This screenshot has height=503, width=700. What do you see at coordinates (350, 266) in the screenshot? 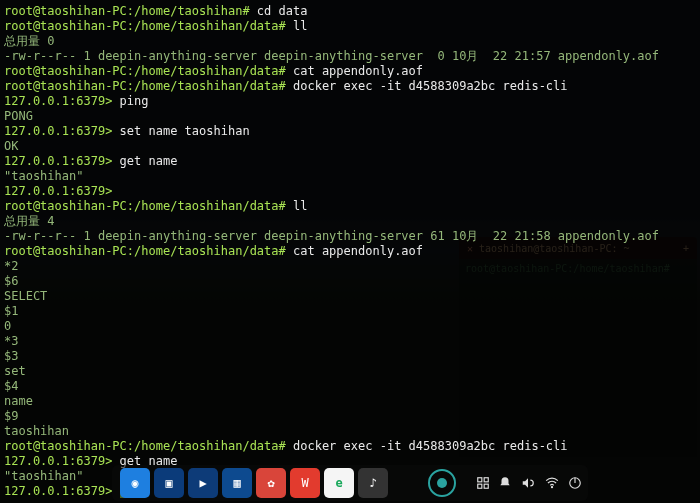
I see `terminal-line: *2` at bounding box center [350, 266].